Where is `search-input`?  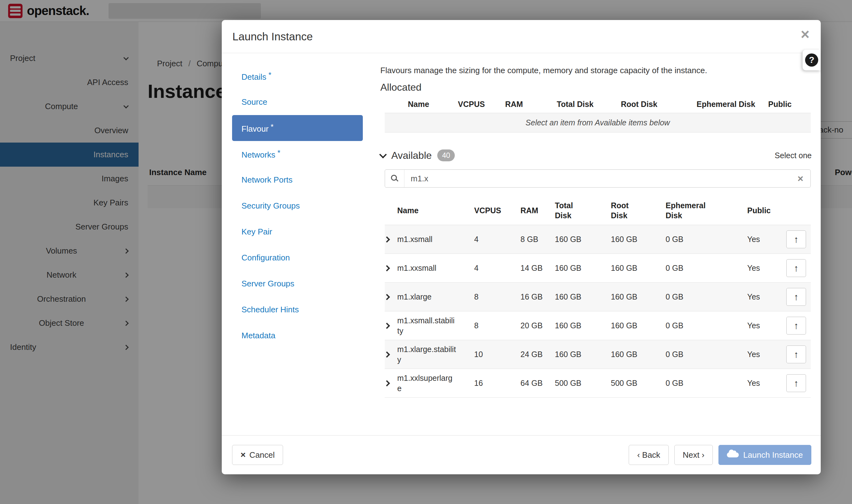
search-input is located at coordinates (597, 179).